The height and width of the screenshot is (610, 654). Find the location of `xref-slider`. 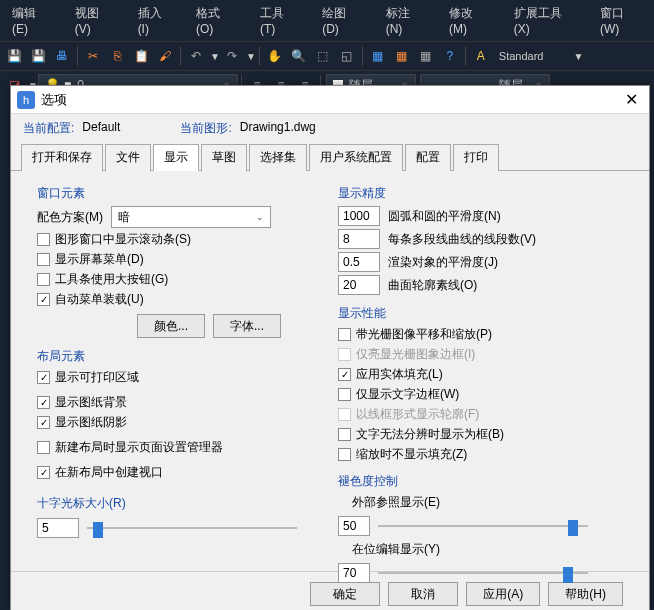

xref-slider is located at coordinates (483, 526).